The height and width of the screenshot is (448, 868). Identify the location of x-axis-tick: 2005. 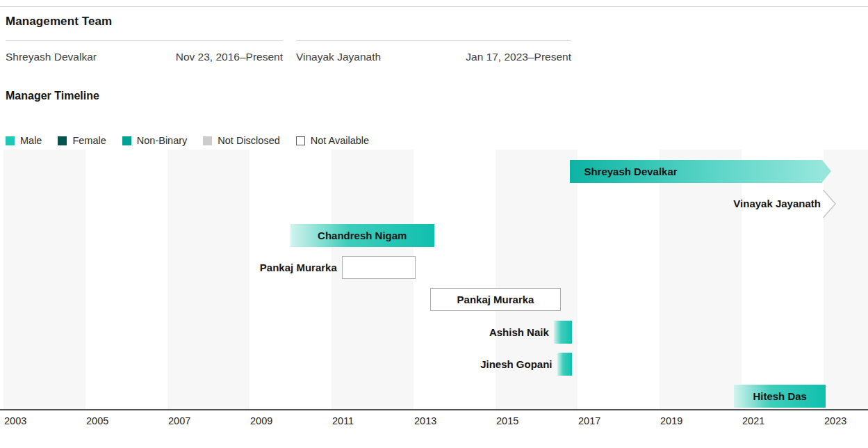
(97, 421).